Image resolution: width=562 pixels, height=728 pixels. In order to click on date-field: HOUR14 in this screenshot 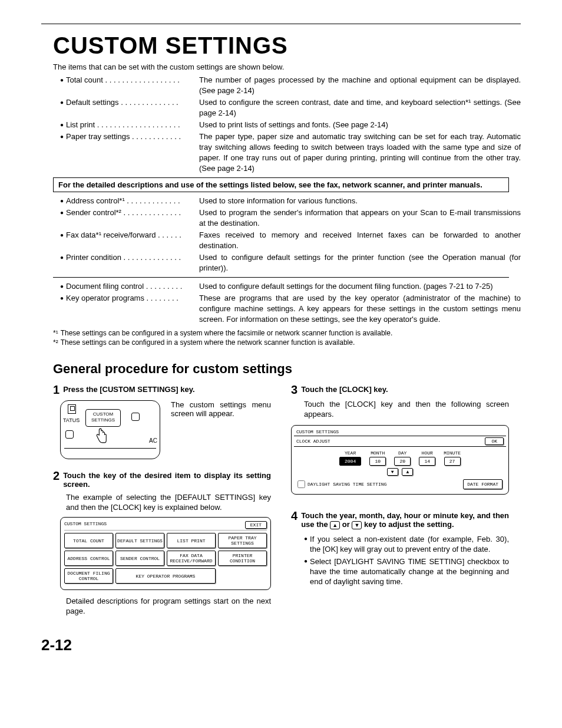, I will do `click(427, 458)`.